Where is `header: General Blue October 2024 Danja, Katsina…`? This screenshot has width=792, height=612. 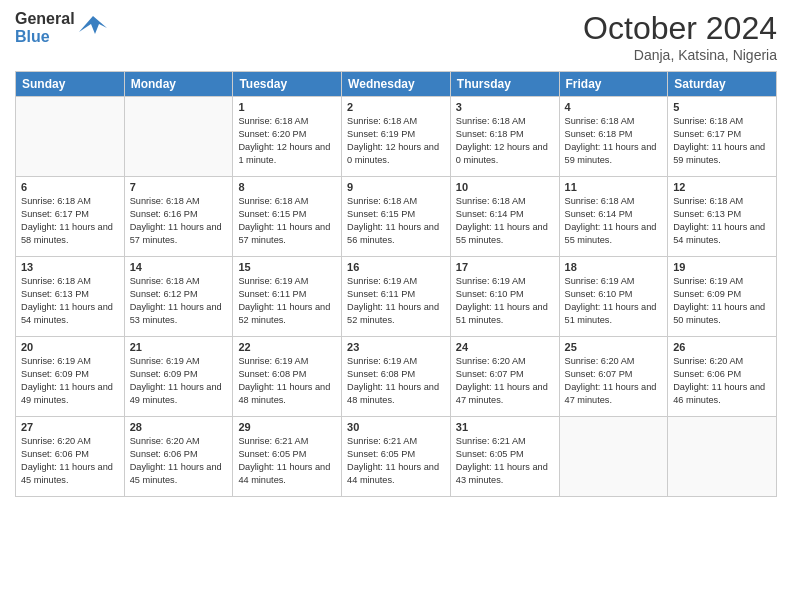
header: General Blue October 2024 Danja, Katsina… is located at coordinates (396, 36).